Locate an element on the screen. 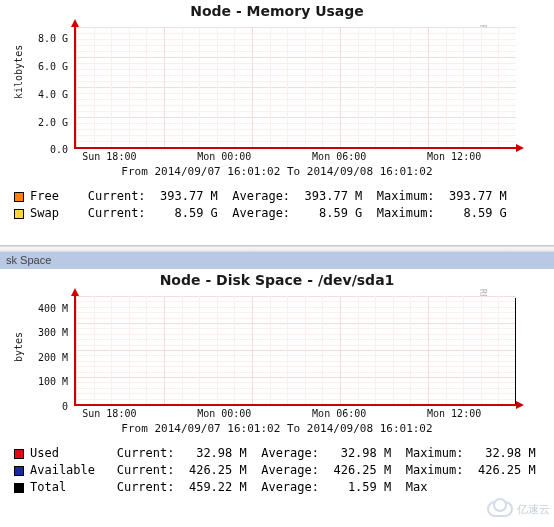 This screenshot has height=527, width=554. disk-y-ticks: 400 M300 M200 M100 M0 is located at coordinates (49, 351).